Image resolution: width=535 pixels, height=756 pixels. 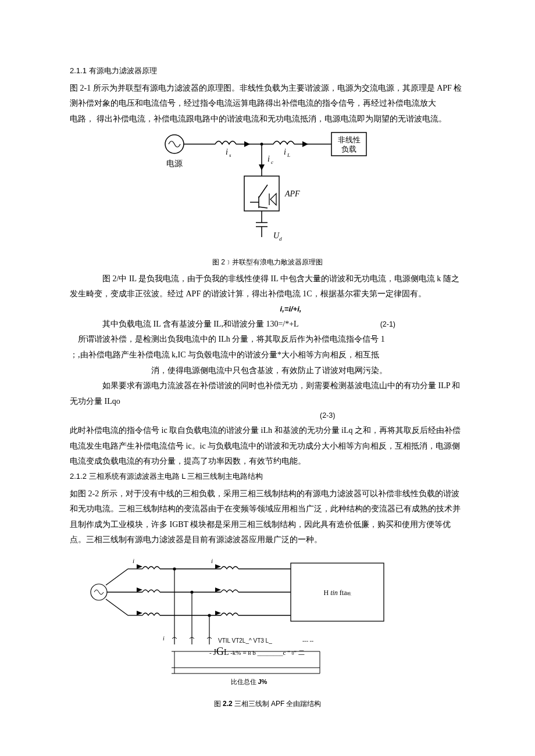 What do you see at coordinates (268, 120) in the screenshot?
I see `section-2-1-1-p2: 电路， 得出补偿电流，补偿电流跟电路中的谐波电流和无功电流抵消，电源电流即为期望…` at bounding box center [268, 120].